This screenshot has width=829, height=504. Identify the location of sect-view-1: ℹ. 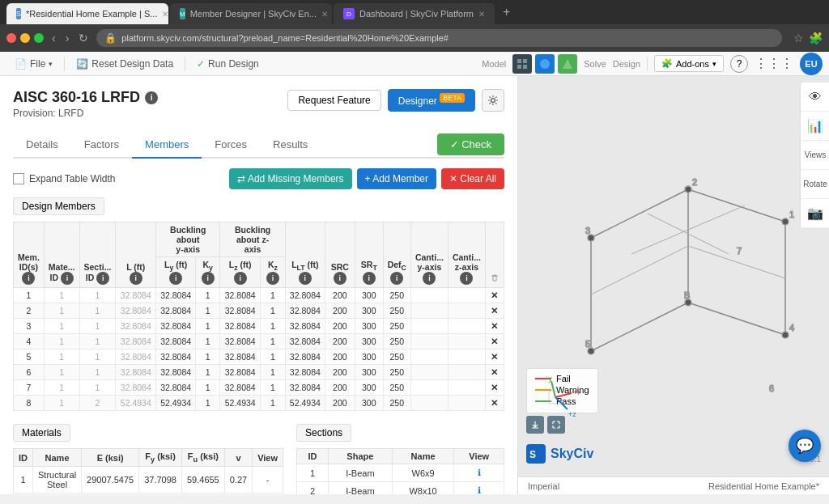
(479, 473).